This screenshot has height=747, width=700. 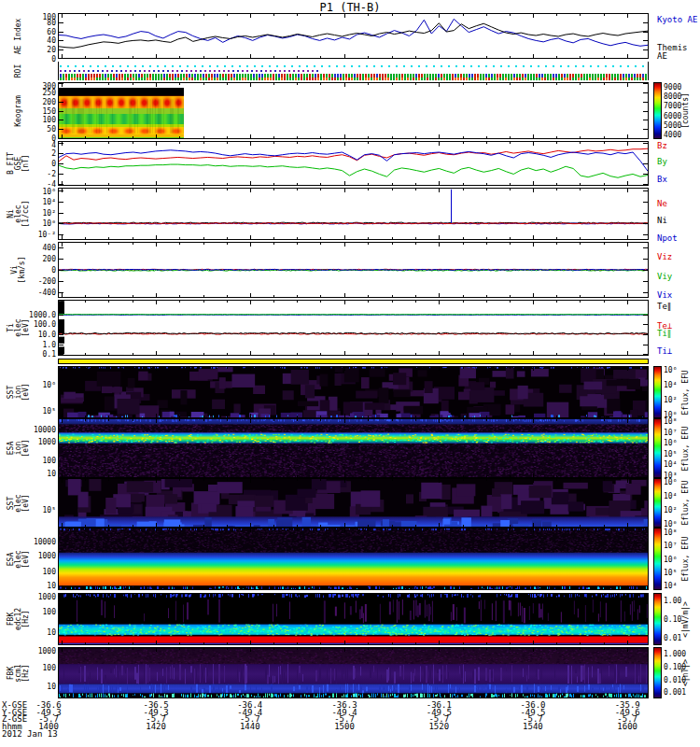 I want to click on esa_elec-cb-tick: 10⁴, so click(x=670, y=586).